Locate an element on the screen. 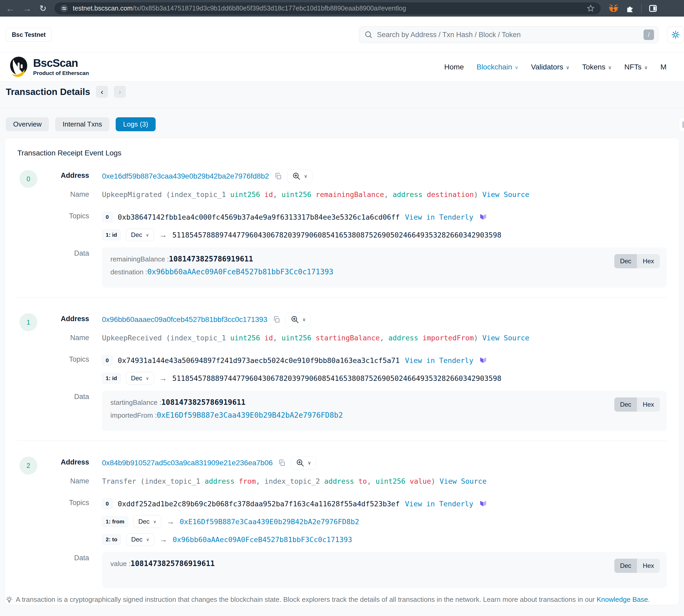 This screenshot has width=684, height=616. search-icon is located at coordinates (369, 35).